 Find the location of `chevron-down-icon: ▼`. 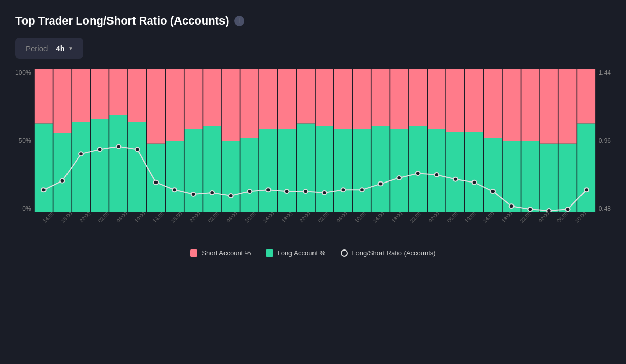

chevron-down-icon: ▼ is located at coordinates (71, 48).